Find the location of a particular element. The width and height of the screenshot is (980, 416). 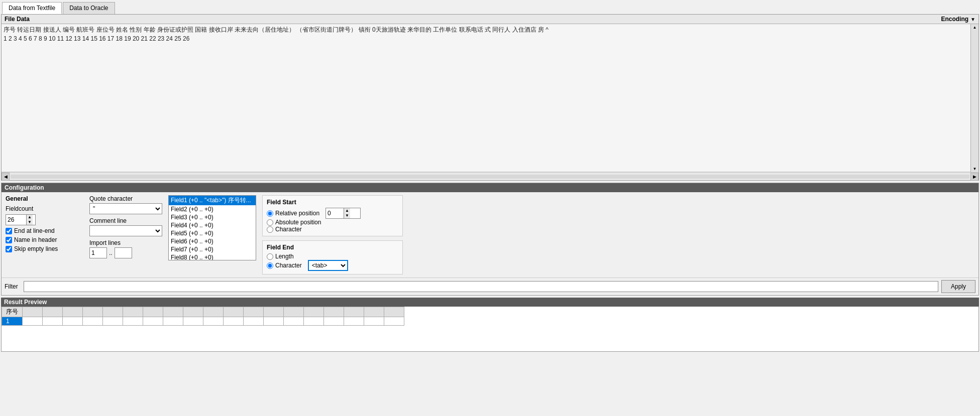

table-row: 1 is located at coordinates (203, 321).